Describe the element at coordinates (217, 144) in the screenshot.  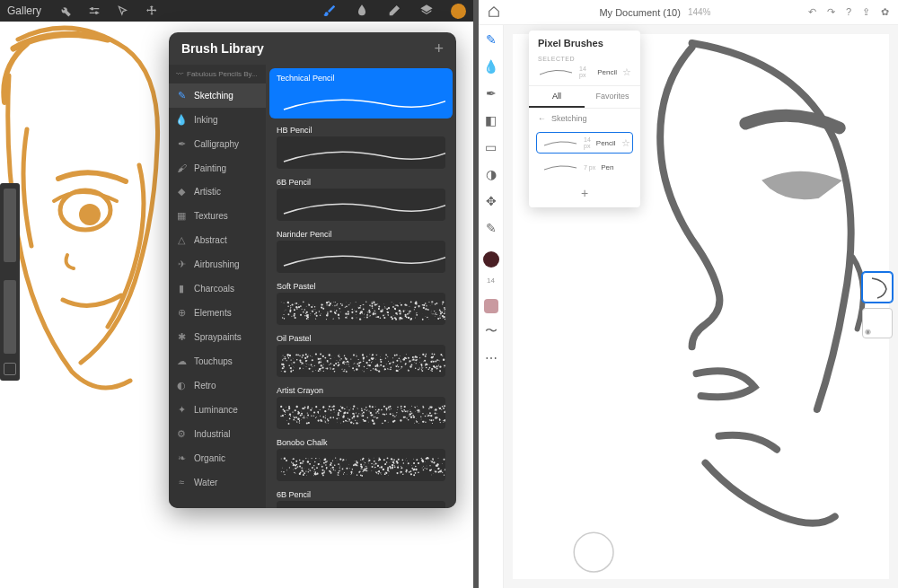
I see `brush-category-calligraphy: ✒Calligraphy` at that location.